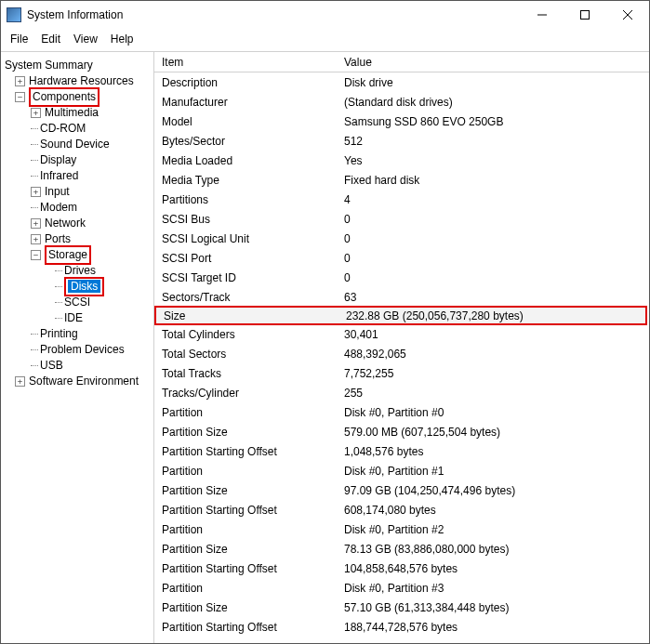 This screenshot has width=650, height=644. I want to click on list-row: Sectors/Track63, so click(402, 297).